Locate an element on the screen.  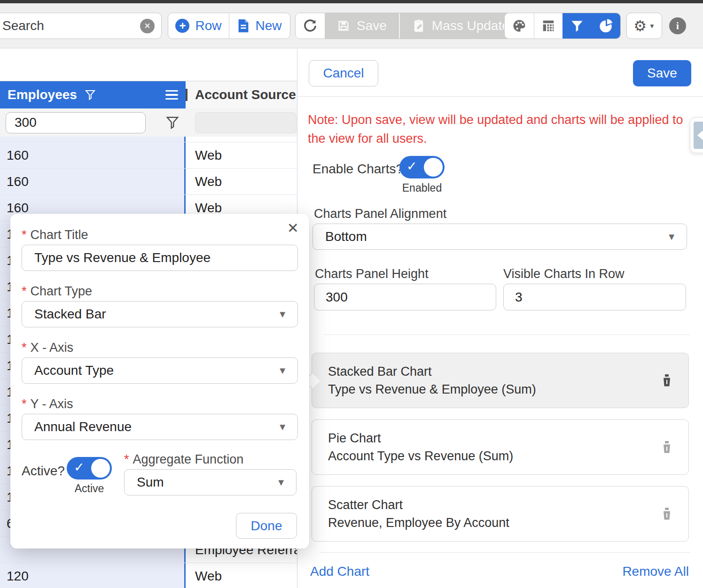
panel-height-input: 300 is located at coordinates (405, 297).